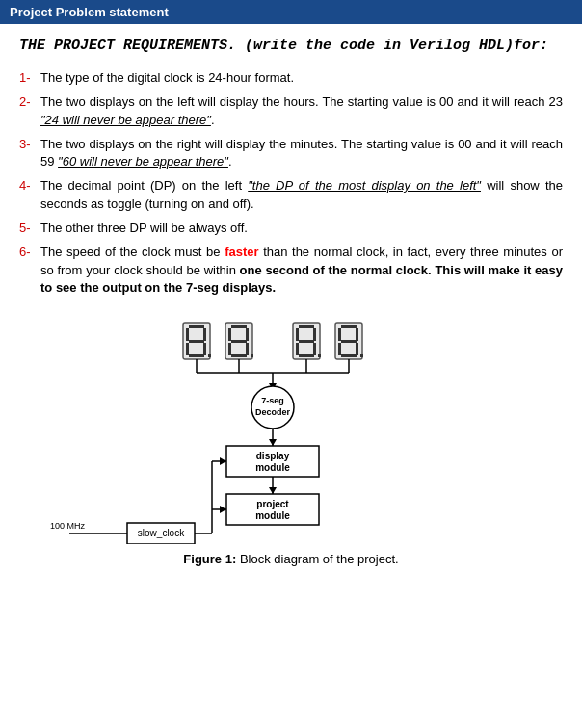  Describe the element at coordinates (302, 79) in the screenshot. I see `req-text-1: The type of the digital clock is 24-hour…` at that location.